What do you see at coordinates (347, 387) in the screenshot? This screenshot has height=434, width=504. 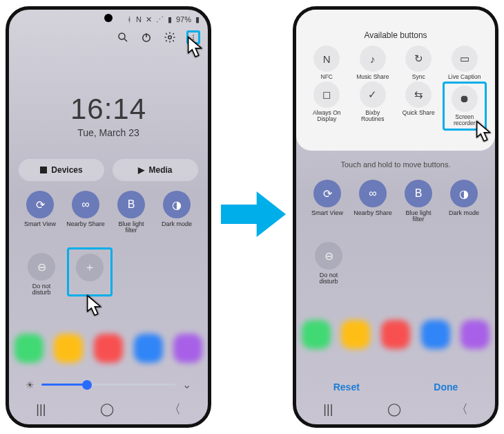 I see `reset-button: Reset` at bounding box center [347, 387].